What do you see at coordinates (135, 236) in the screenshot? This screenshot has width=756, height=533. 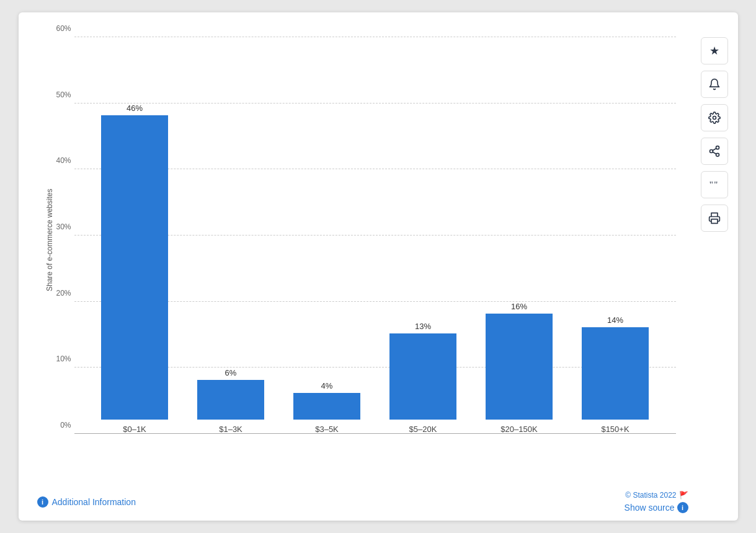 I see `bar-group: 46%$0–1K` at bounding box center [135, 236].